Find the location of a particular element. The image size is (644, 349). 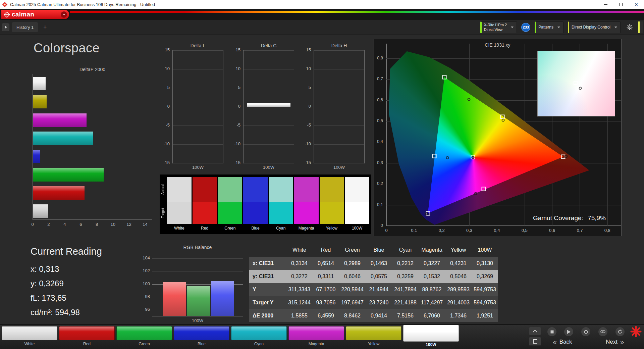

swatch-column-white: White is located at coordinates (179, 205).